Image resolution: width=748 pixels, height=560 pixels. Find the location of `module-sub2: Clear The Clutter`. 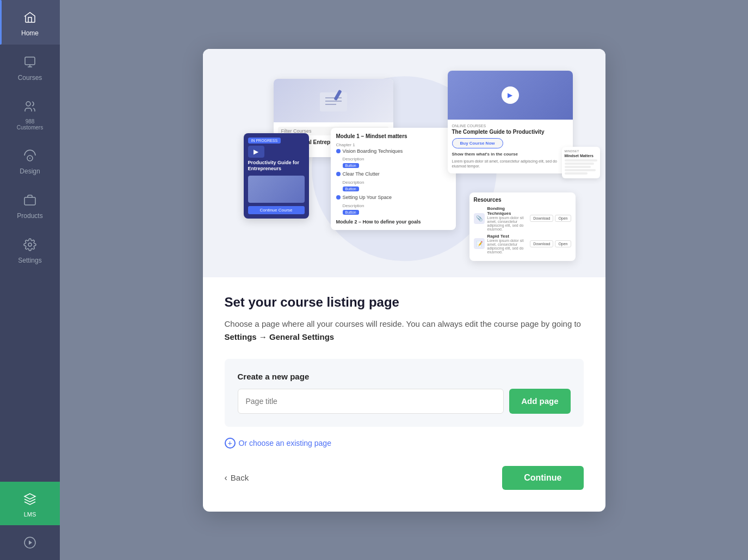

module-sub2: Clear The Clutter is located at coordinates (361, 175).